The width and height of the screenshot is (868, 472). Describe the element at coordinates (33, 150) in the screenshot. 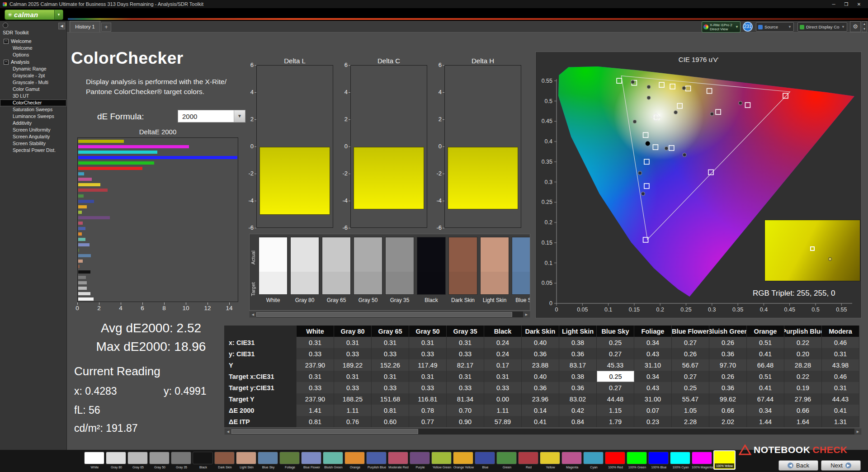

I see `sidebar-item-spectral-power-dist: Spectral Power Dist.` at that location.